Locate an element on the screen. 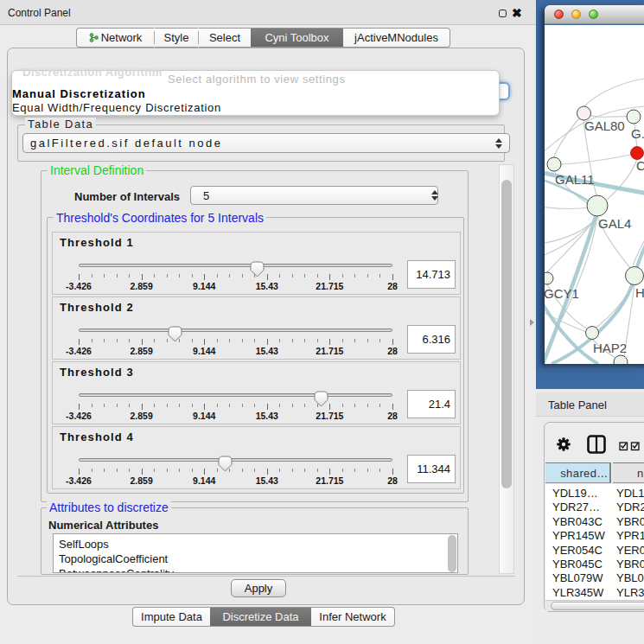 The image size is (644, 644). svg-text: GAL11 is located at coordinates (575, 180).